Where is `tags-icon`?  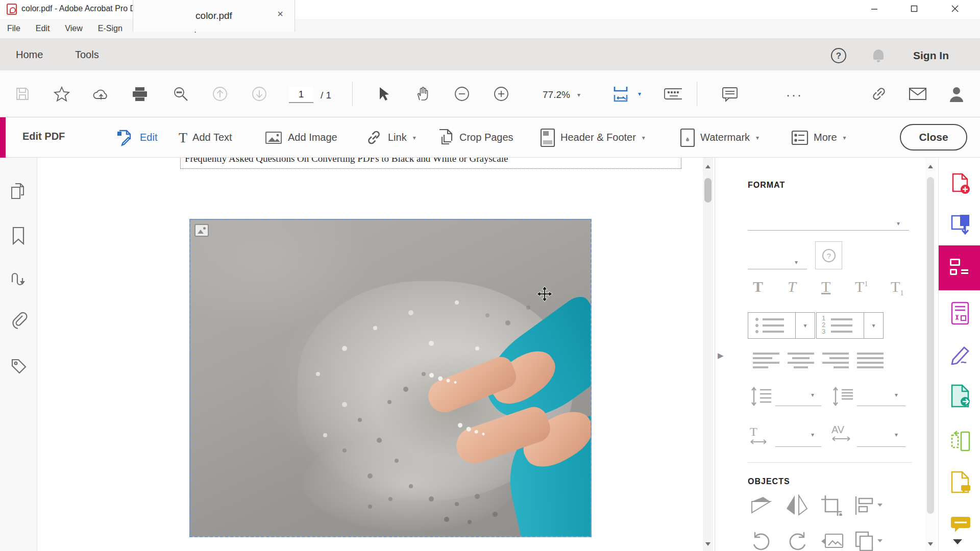 tags-icon is located at coordinates (19, 367).